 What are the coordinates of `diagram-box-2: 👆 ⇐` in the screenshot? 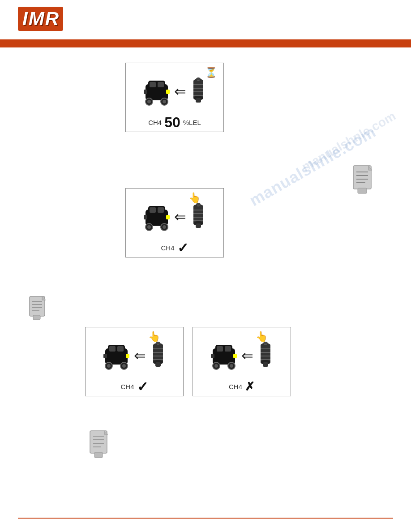 It's located at (175, 223).